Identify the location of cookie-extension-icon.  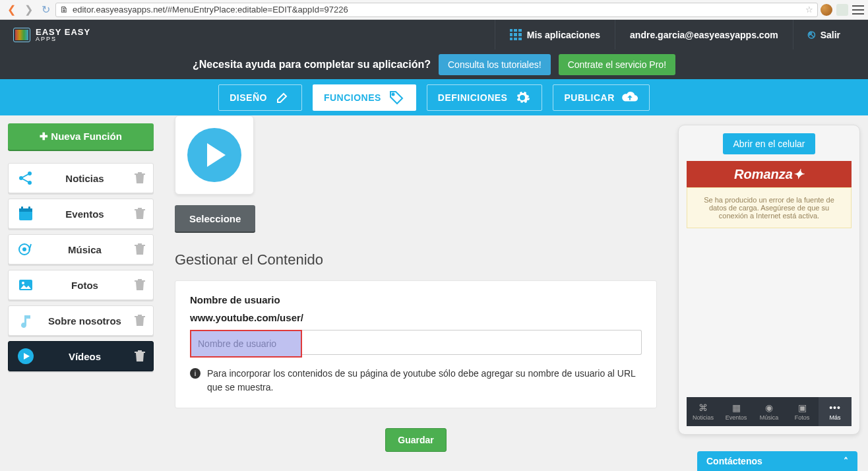
(826, 10).